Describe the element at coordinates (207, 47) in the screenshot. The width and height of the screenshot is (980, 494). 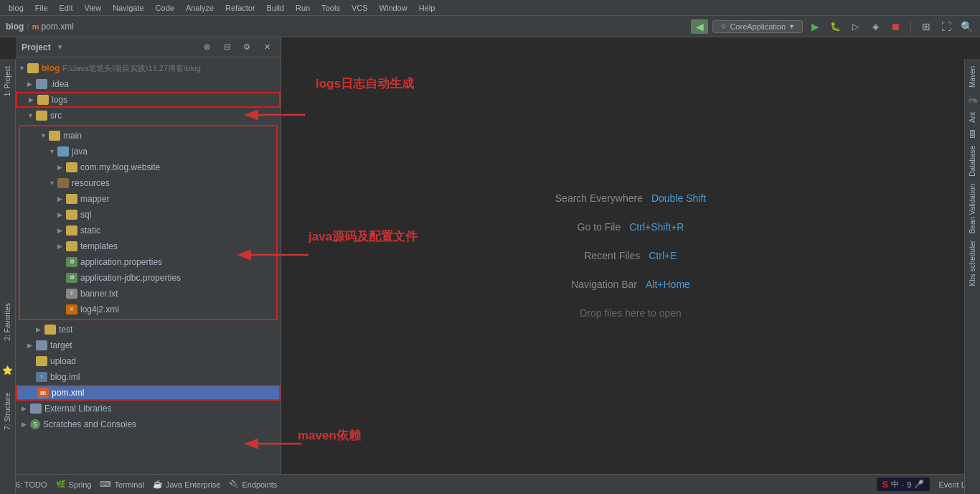
I see `locate-icon: ⊕` at that location.